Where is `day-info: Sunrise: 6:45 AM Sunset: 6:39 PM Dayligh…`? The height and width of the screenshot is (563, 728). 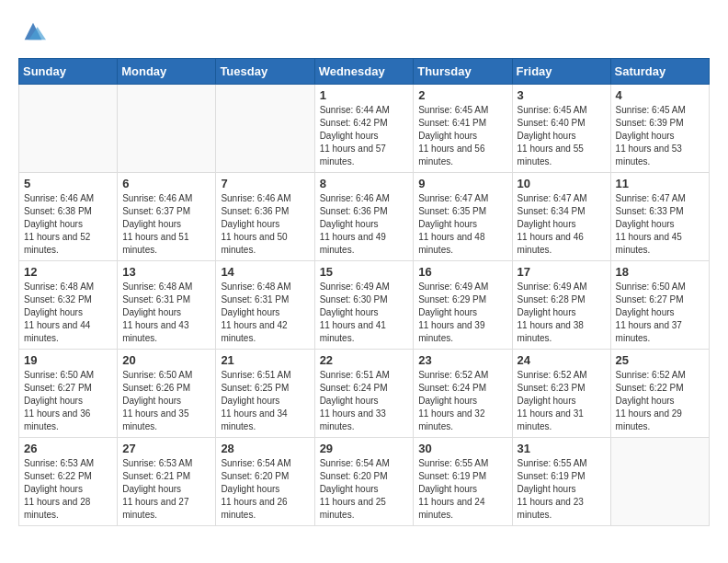 day-info: Sunrise: 6:45 AM Sunset: 6:39 PM Dayligh… is located at coordinates (660, 136).